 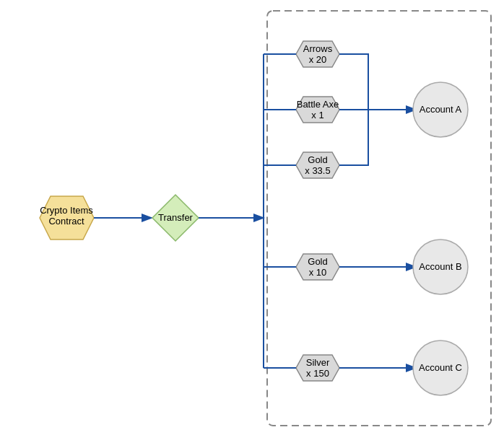 I want to click on battleaxe-label-line1: Battle Axe, so click(x=318, y=104).